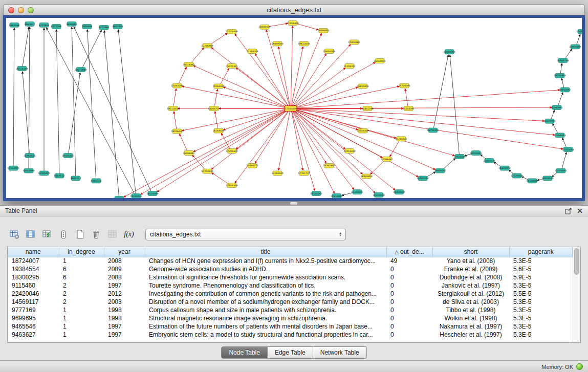  Describe the element at coordinates (31, 10) in the screenshot. I see `zoom-window-button` at that location.